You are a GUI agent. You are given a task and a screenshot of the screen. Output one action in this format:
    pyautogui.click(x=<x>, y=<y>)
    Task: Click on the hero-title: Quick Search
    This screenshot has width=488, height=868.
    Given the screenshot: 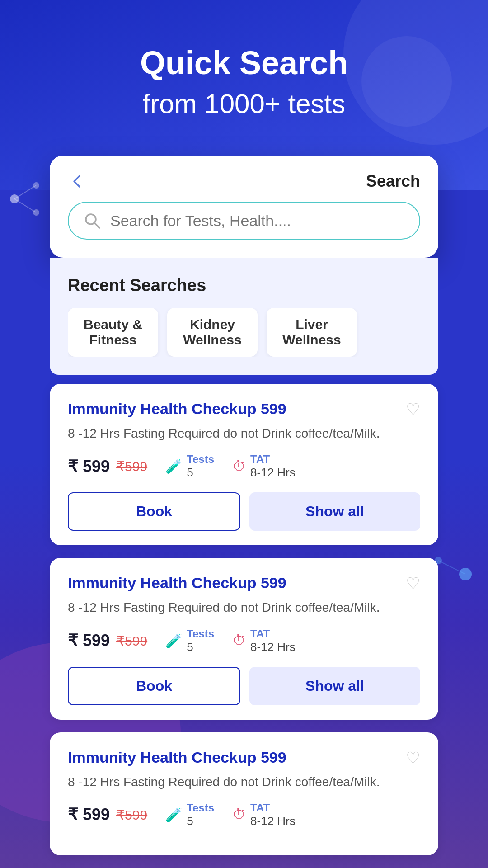 What is the action you would take?
    pyautogui.click(x=244, y=63)
    